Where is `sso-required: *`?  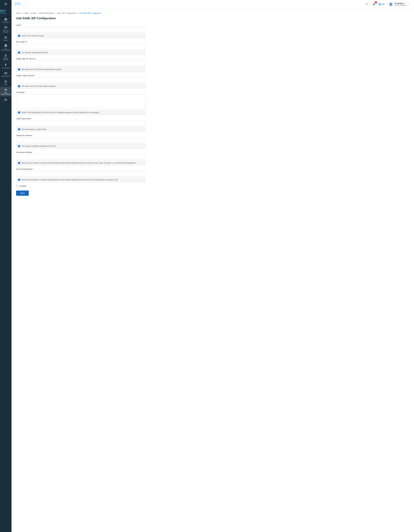
sso-required: * is located at coordinates (36, 59).